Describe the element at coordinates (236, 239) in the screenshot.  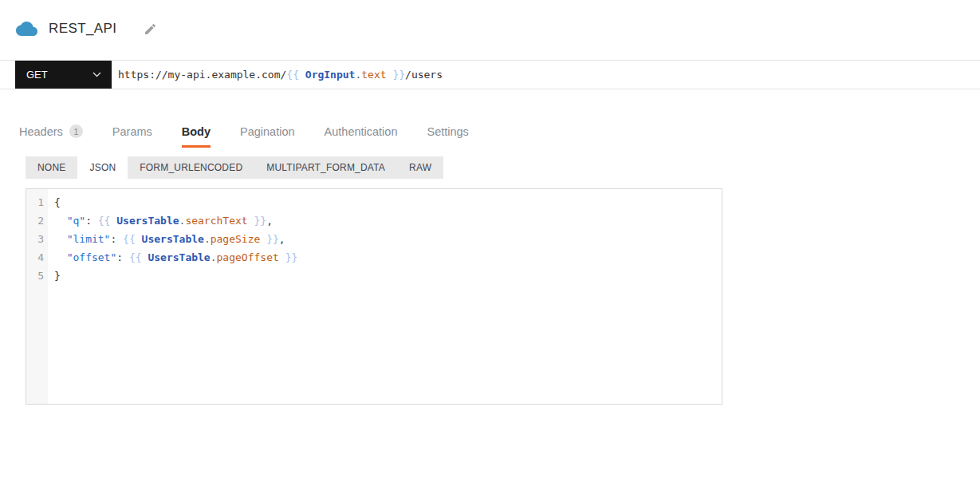
I see `code-token-prop: pageSize` at that location.